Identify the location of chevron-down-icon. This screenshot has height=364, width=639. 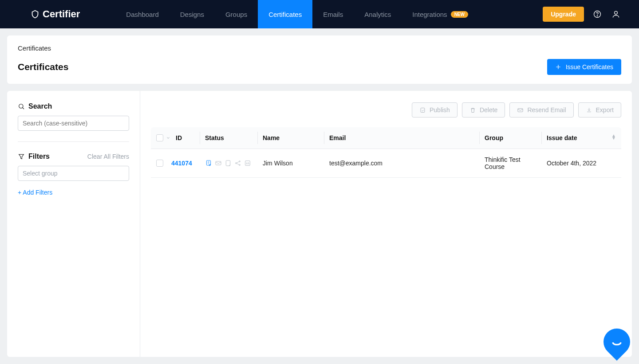
(168, 138).